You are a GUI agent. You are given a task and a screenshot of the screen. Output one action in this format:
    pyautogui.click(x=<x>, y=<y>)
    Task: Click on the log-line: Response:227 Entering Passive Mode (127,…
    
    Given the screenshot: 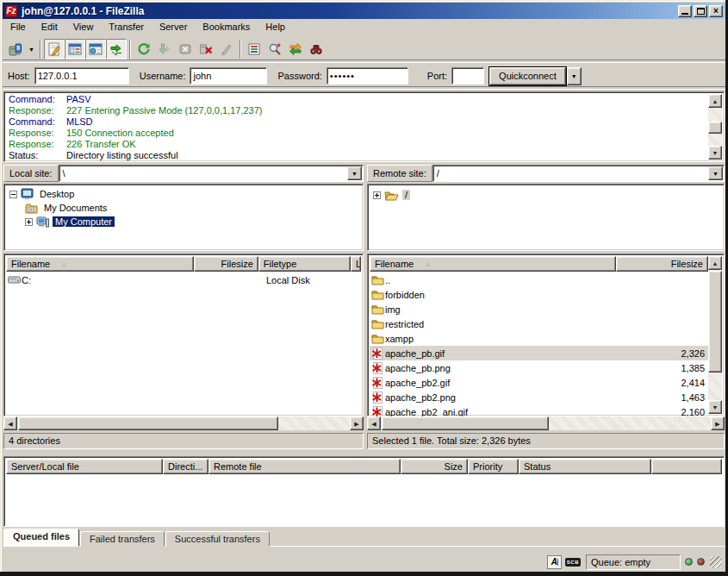 What is the action you would take?
    pyautogui.click(x=364, y=110)
    